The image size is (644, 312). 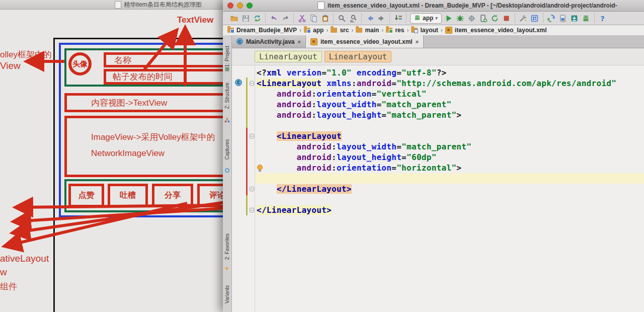 I want to click on diagram-title: 精华item条目布局结构原理图, so click(x=158, y=5).